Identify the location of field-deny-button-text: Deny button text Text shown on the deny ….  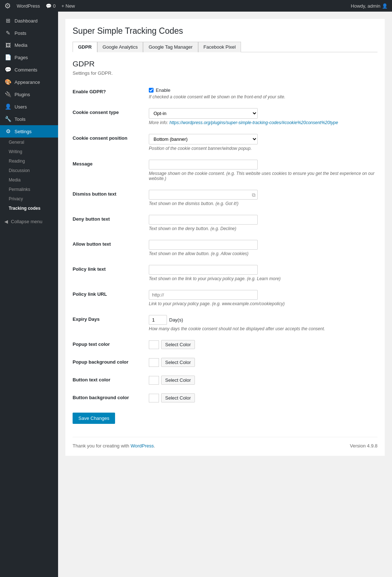
(225, 223).